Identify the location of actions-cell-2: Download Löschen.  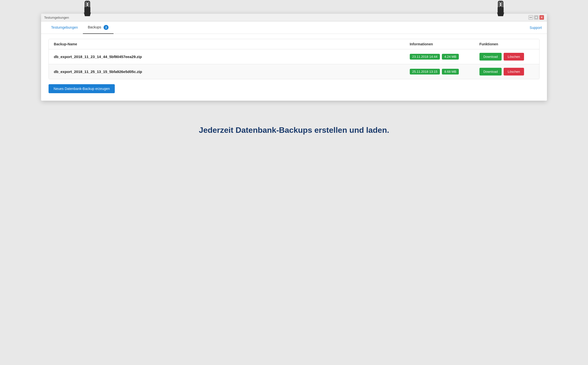
(507, 72).